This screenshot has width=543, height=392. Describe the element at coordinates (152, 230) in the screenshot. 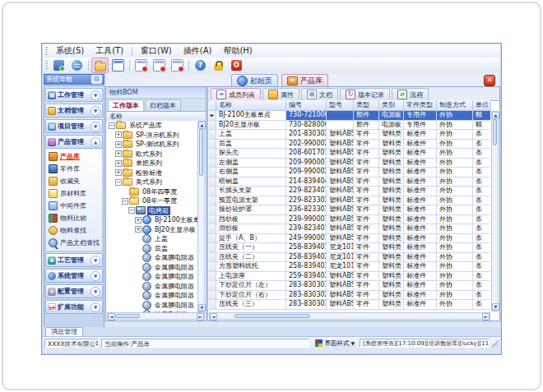

I see `tree-node: +BJ20主显示板` at that location.